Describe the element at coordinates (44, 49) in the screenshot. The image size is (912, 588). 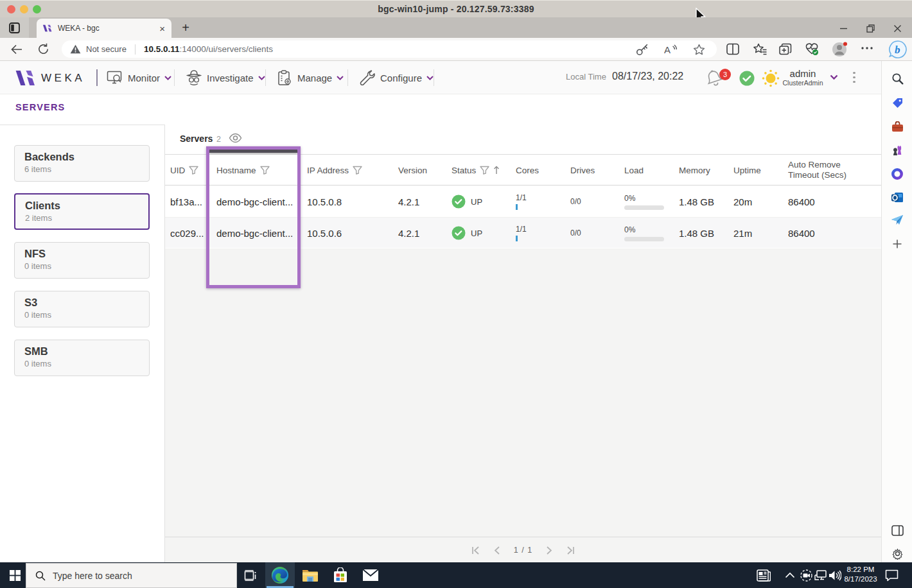
I see `refresh-button` at that location.